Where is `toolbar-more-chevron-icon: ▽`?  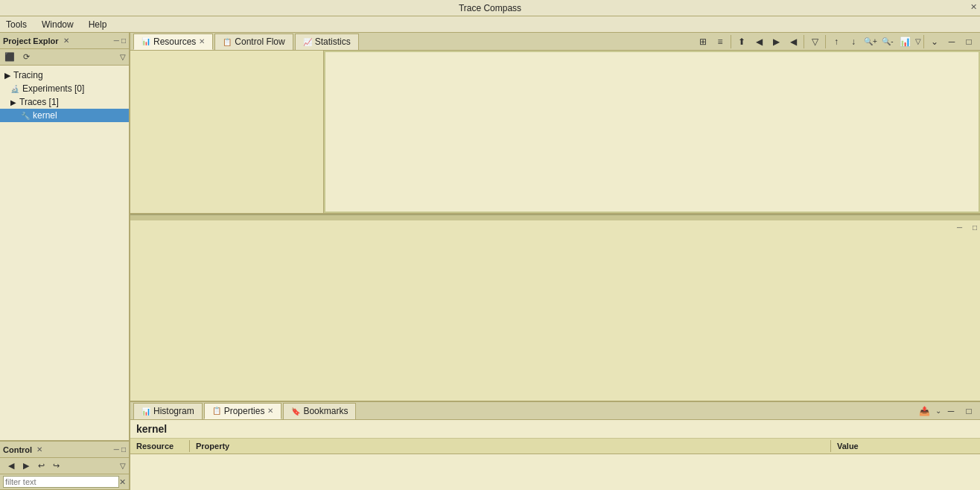 toolbar-more-chevron-icon: ▽ is located at coordinates (918, 42).